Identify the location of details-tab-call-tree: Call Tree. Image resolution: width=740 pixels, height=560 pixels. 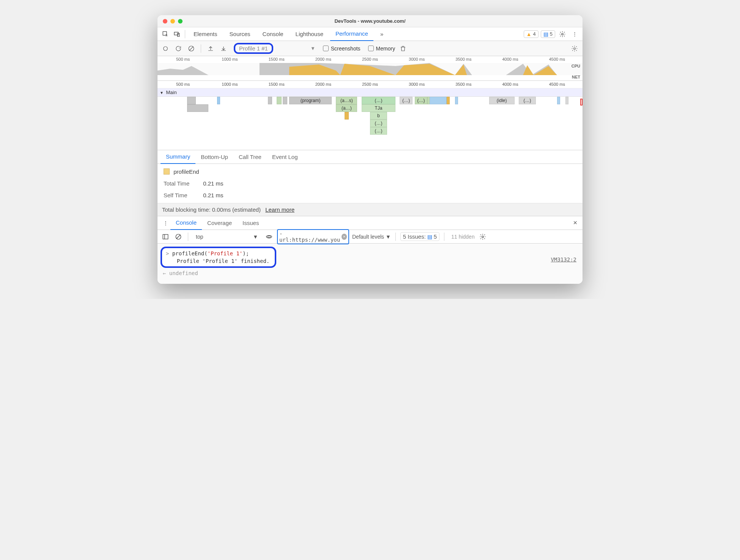
(250, 157).